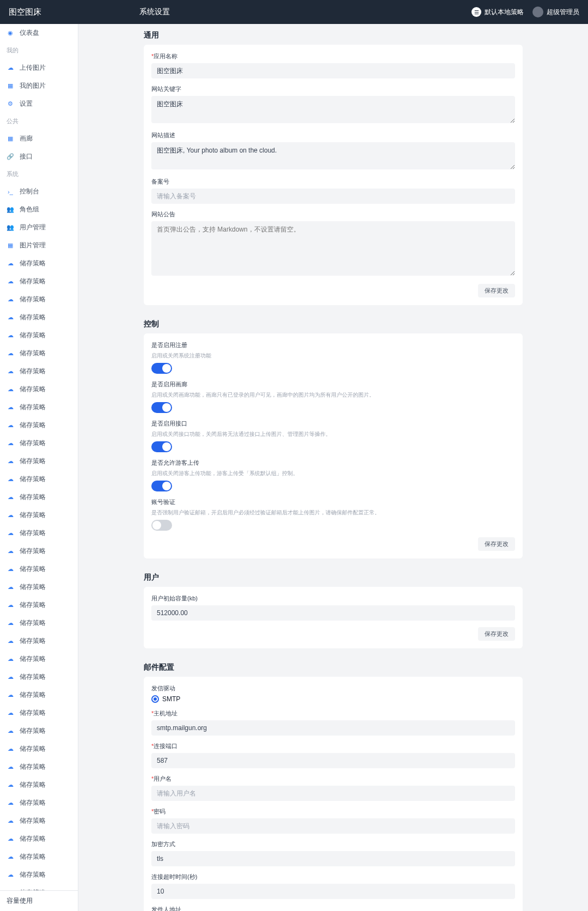 The height and width of the screenshot is (911, 588). I want to click on dashboard-icon: ◉, so click(10, 33).